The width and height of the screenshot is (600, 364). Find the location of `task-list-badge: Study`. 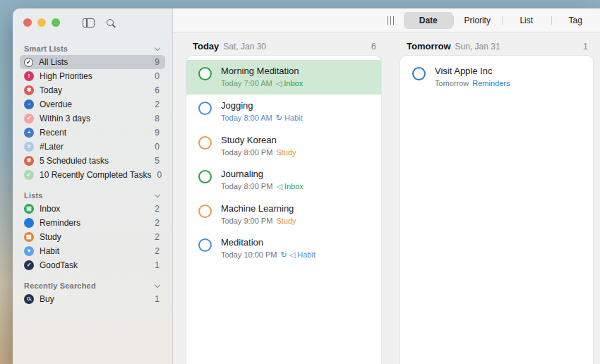

task-list-badge: Study is located at coordinates (286, 152).